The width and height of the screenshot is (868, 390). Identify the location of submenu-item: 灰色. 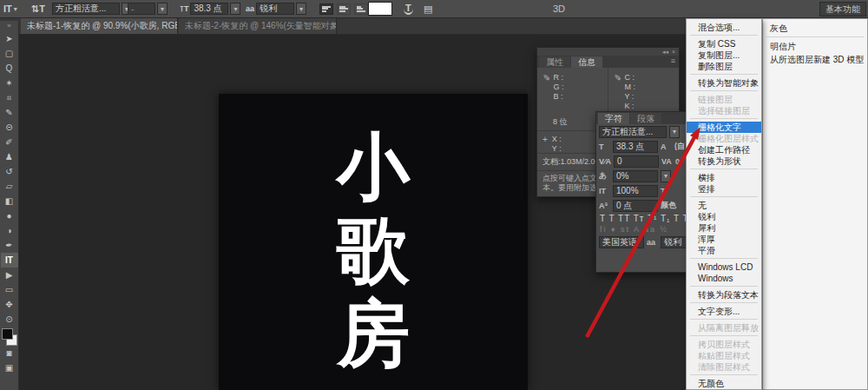
(815, 28).